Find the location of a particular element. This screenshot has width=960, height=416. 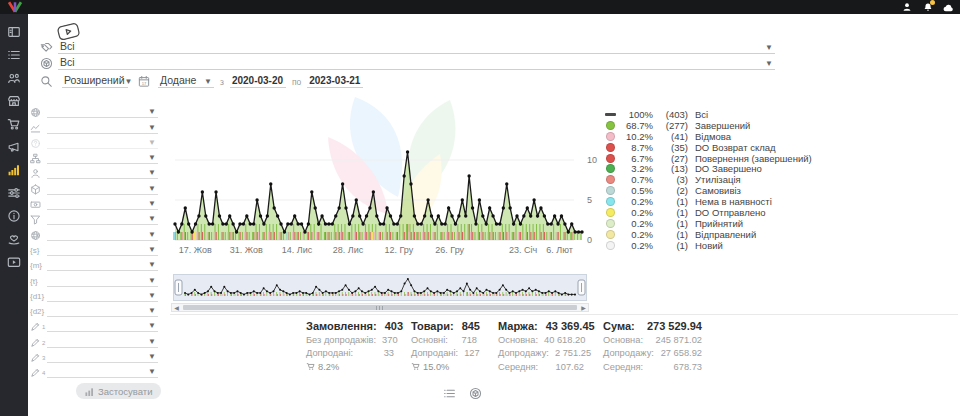

legend-count: (35) is located at coordinates (672, 148).